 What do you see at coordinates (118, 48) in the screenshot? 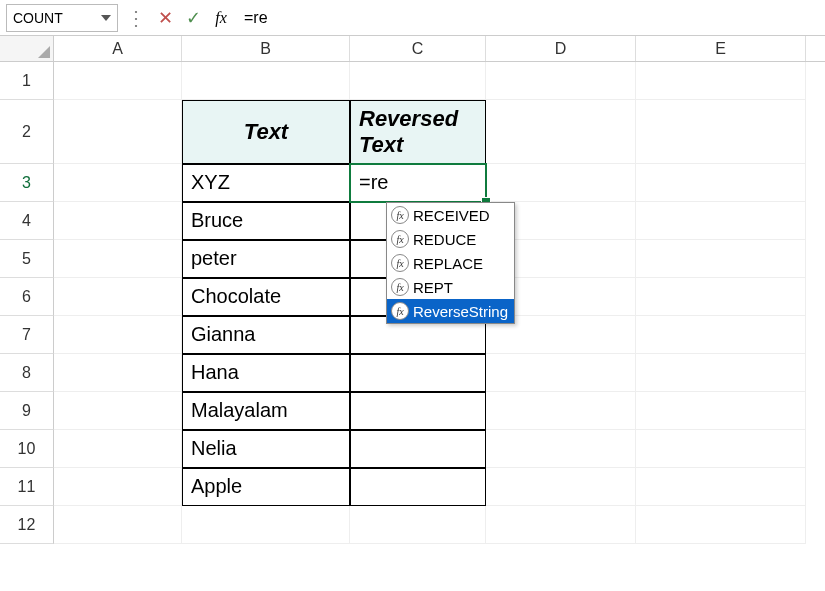
I see `column-header-A: A` at bounding box center [118, 48].